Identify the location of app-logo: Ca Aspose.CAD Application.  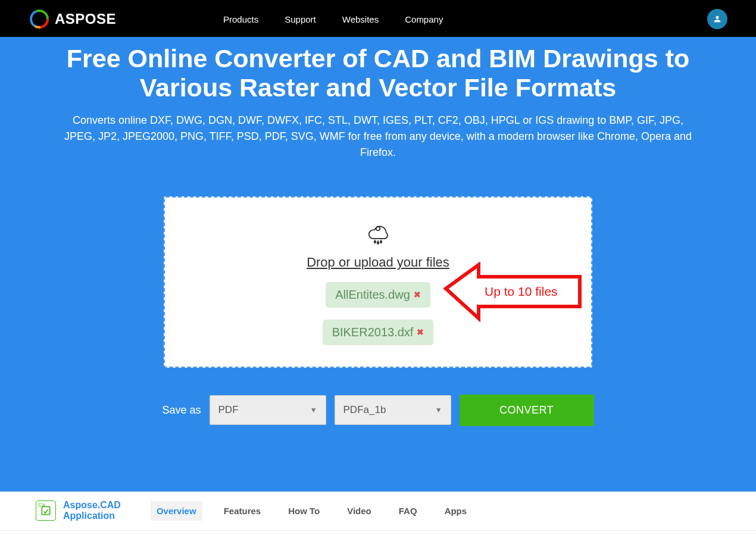
(79, 511).